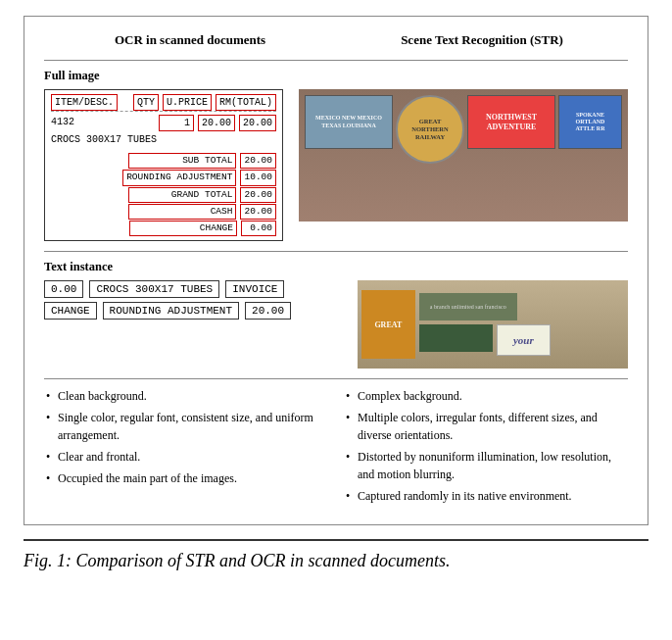  Describe the element at coordinates (336, 251) in the screenshot. I see `middle-divider` at that location.